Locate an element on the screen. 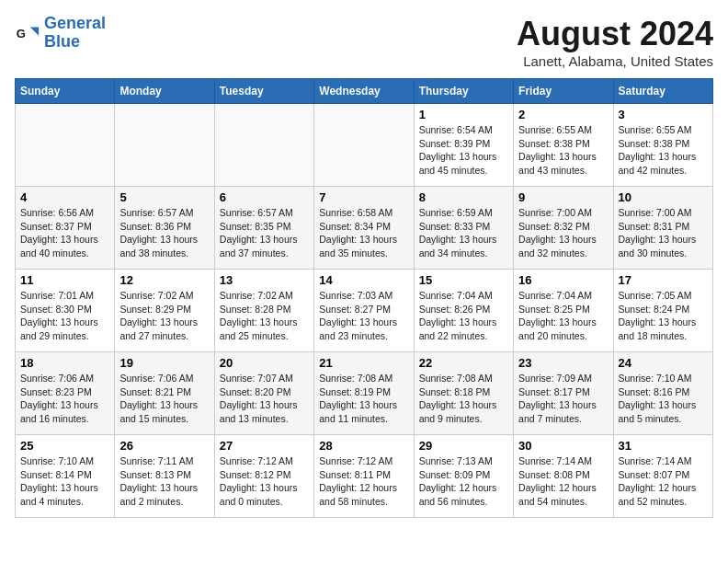 This screenshot has width=728, height=563. col-wednesday: Wednesday is located at coordinates (364, 92).